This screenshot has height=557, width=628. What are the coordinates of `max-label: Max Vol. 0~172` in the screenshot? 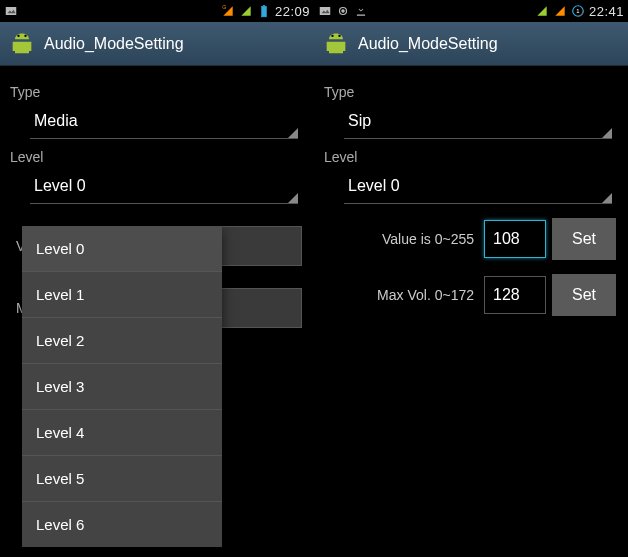 It's located at (411, 295).